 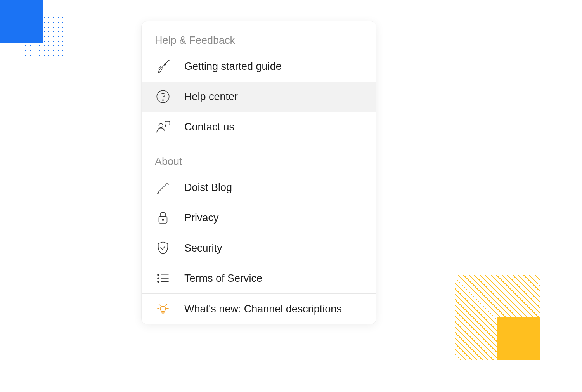 What do you see at coordinates (263, 309) in the screenshot?
I see `menu-item-label: What's new: Channel descriptions` at bounding box center [263, 309].